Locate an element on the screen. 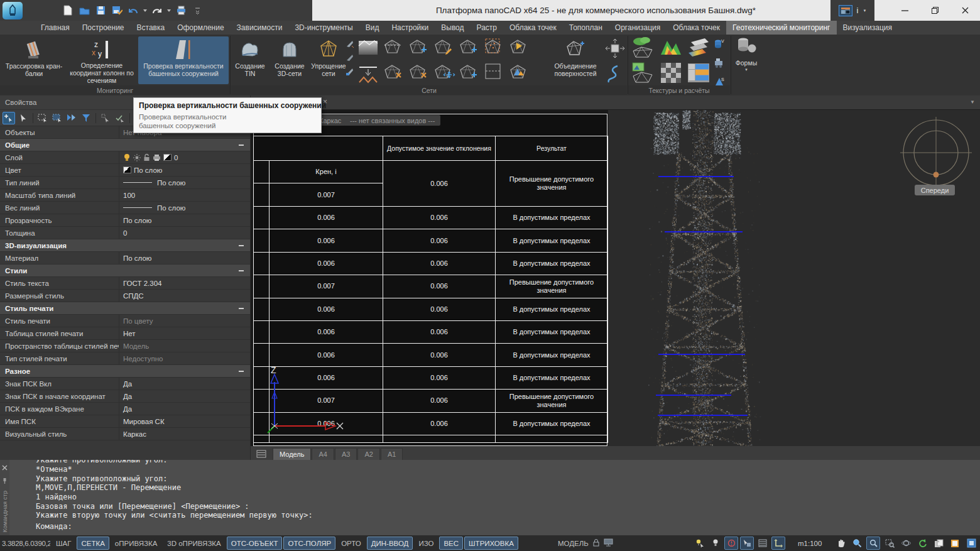  layout-sheets-icon is located at coordinates (939, 543).